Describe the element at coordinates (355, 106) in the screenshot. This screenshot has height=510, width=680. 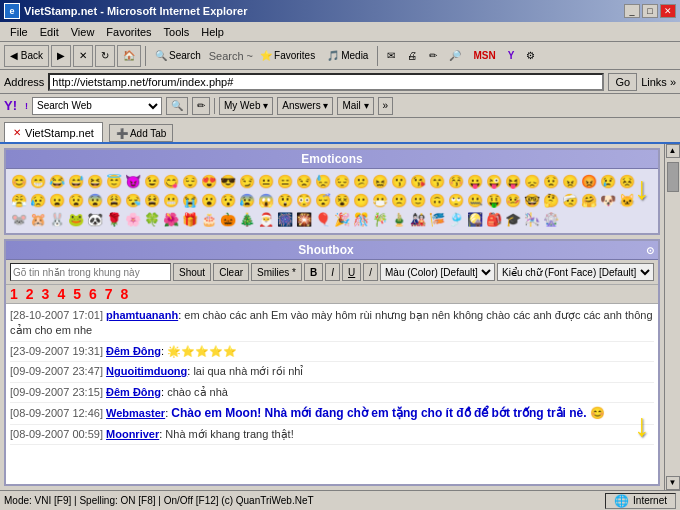
I see `yahoo-mail-button: Mail ▾` at that location.